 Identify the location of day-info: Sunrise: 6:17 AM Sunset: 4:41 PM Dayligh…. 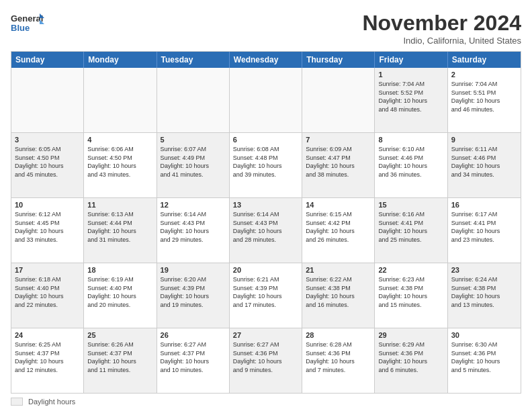
(484, 227).